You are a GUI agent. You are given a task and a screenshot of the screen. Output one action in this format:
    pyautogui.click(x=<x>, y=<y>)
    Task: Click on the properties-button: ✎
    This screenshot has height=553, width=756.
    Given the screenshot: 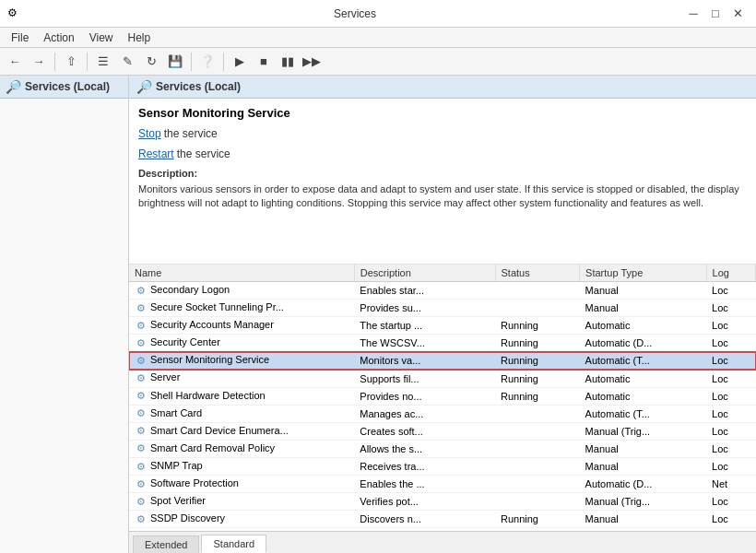 What is the action you would take?
    pyautogui.click(x=127, y=62)
    